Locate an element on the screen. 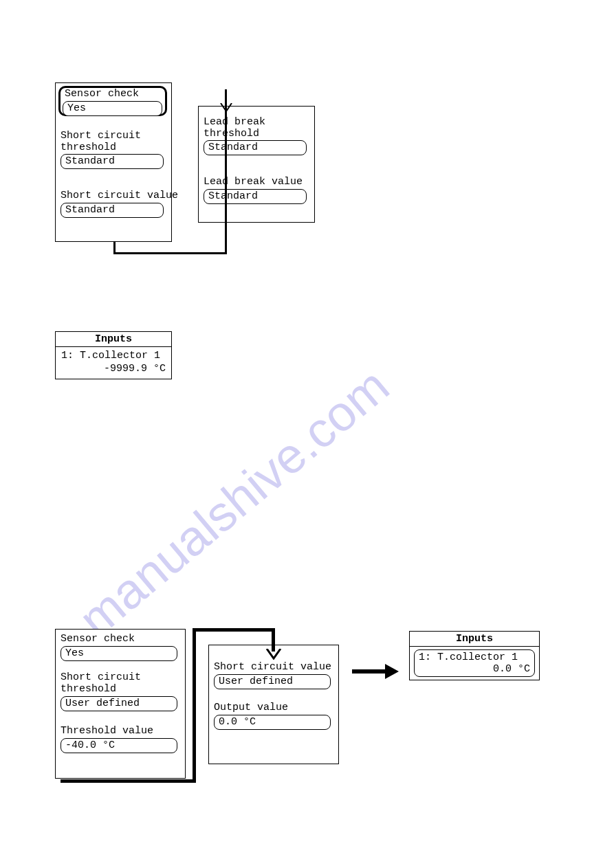 This screenshot has width=614, height=868. sc-value-value-bot: User defined is located at coordinates (256, 682).